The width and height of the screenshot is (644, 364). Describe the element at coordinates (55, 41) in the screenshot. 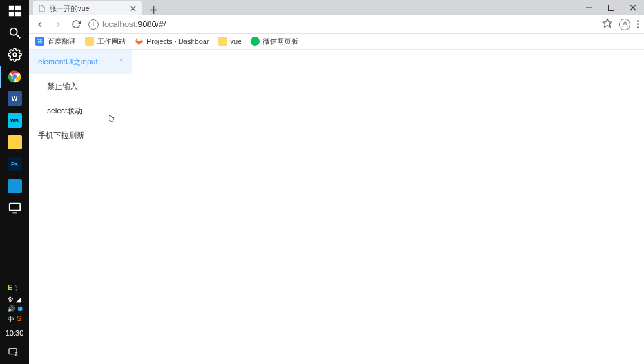

I see `bookmark-baidu-translate: 译 百度翻译` at that location.